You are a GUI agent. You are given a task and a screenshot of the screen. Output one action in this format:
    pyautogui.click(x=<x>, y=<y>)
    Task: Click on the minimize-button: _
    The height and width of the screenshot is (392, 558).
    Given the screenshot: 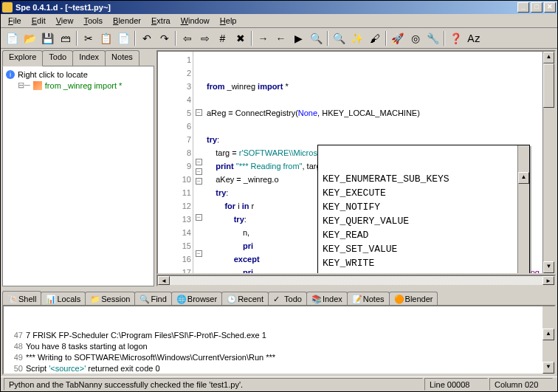 What is the action you would take?
    pyautogui.click(x=523, y=7)
    